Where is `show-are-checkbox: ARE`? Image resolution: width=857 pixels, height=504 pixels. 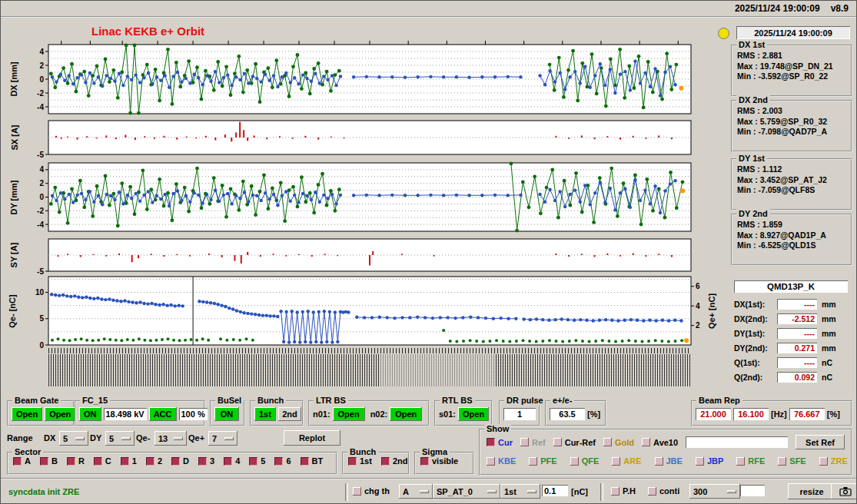 show-are-checkbox: ARE is located at coordinates (626, 461).